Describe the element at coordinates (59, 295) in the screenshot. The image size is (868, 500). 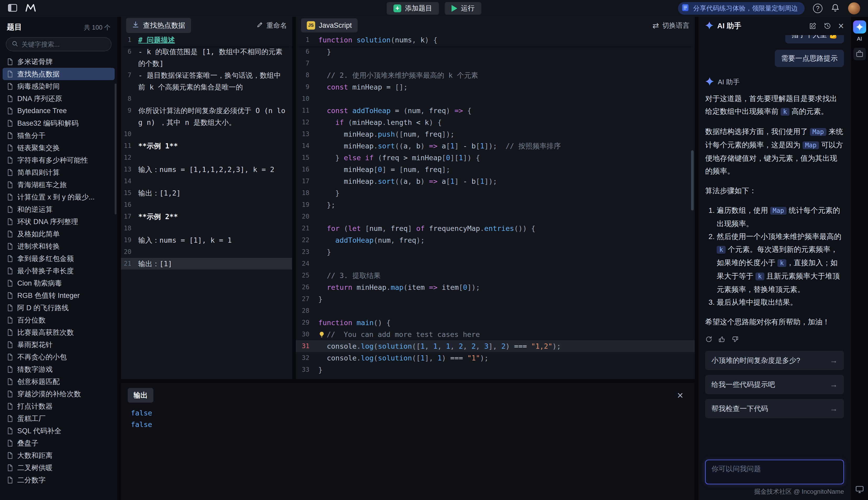
I see `sidebar-item: RGB 色值转 Integer` at that location.